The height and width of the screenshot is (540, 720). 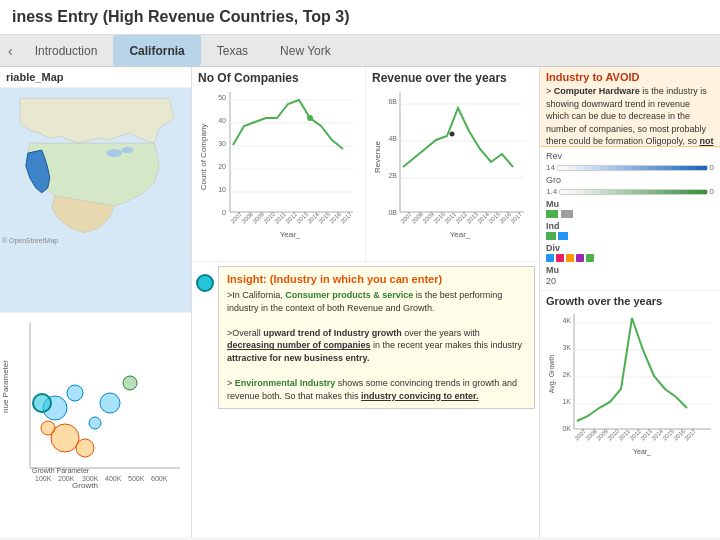 I want to click on svg-text: 4B, so click(x=392, y=138).